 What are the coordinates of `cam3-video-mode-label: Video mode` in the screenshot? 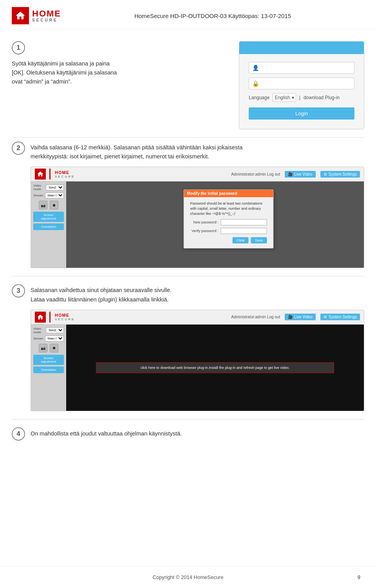 It's located at (39, 330).